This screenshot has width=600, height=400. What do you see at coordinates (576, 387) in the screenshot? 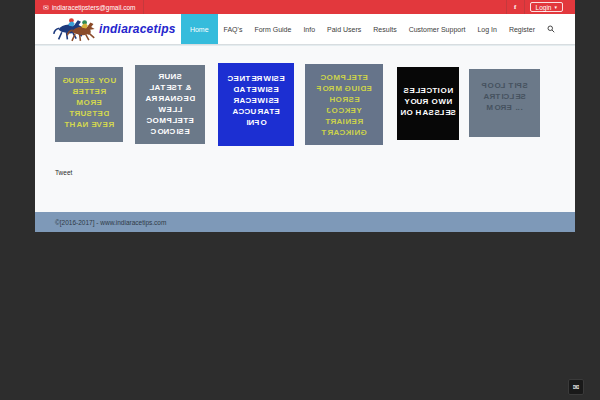
I see `contact-float-button: ✉` at bounding box center [576, 387].